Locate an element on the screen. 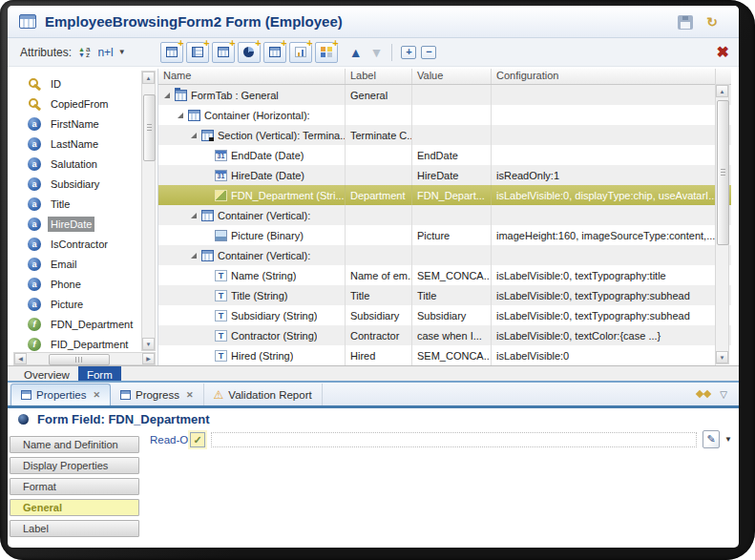 The height and width of the screenshot is (560, 755). save-icon is located at coordinates (685, 23).